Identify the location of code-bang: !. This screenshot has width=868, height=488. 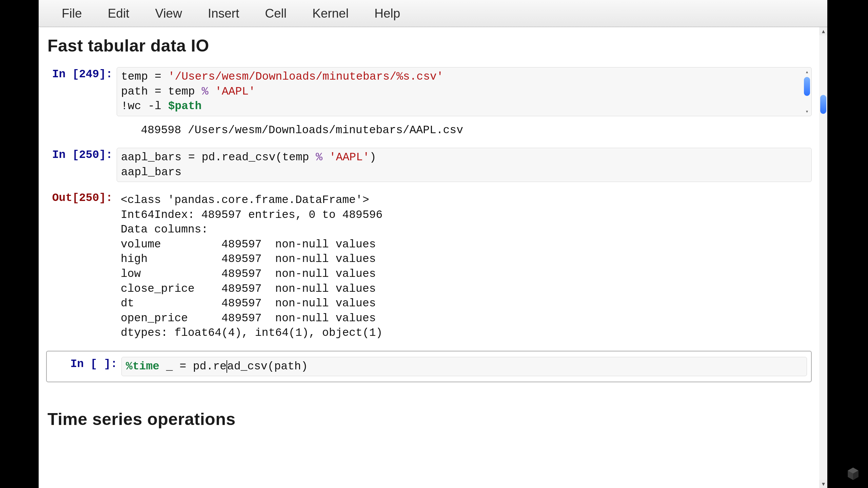
(124, 106).